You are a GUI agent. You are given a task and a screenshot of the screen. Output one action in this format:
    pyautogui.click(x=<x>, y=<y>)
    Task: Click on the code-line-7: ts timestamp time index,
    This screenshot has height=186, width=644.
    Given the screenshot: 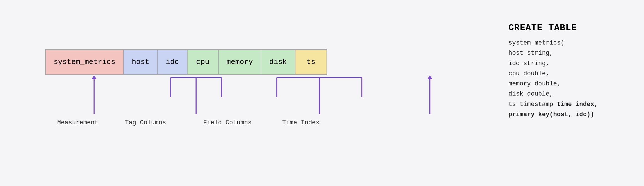 What is the action you would take?
    pyautogui.click(x=553, y=104)
    